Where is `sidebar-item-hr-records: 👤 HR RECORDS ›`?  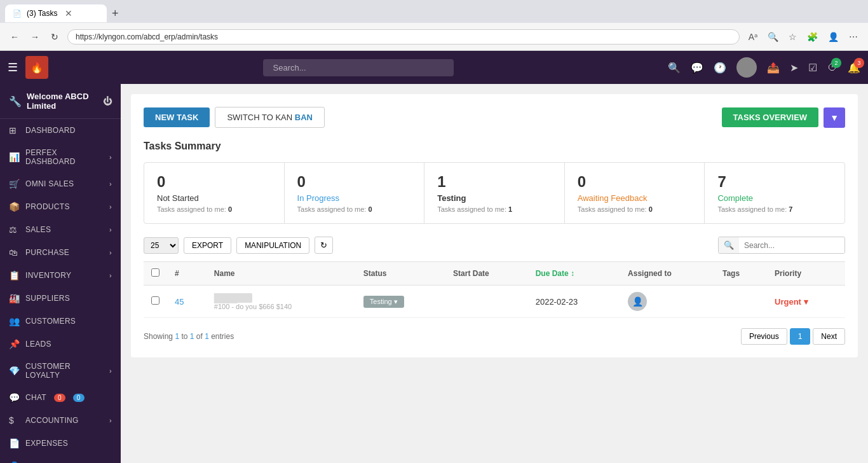 sidebar-item-hr-records: 👤 HR RECORDS › is located at coordinates (60, 459).